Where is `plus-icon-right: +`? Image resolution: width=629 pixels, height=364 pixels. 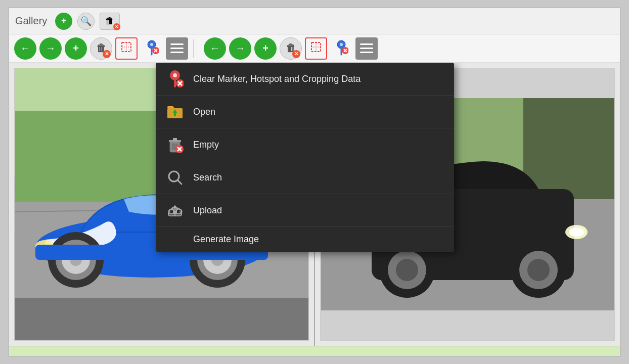
plus-icon-right: + is located at coordinates (265, 49).